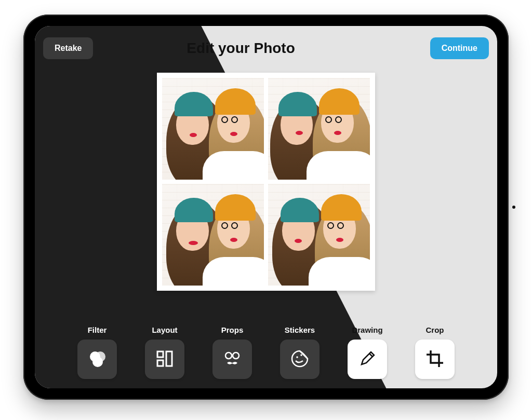 This screenshot has height=420, width=532. What do you see at coordinates (97, 352) in the screenshot?
I see `tool-filter: Filter` at bounding box center [97, 352].